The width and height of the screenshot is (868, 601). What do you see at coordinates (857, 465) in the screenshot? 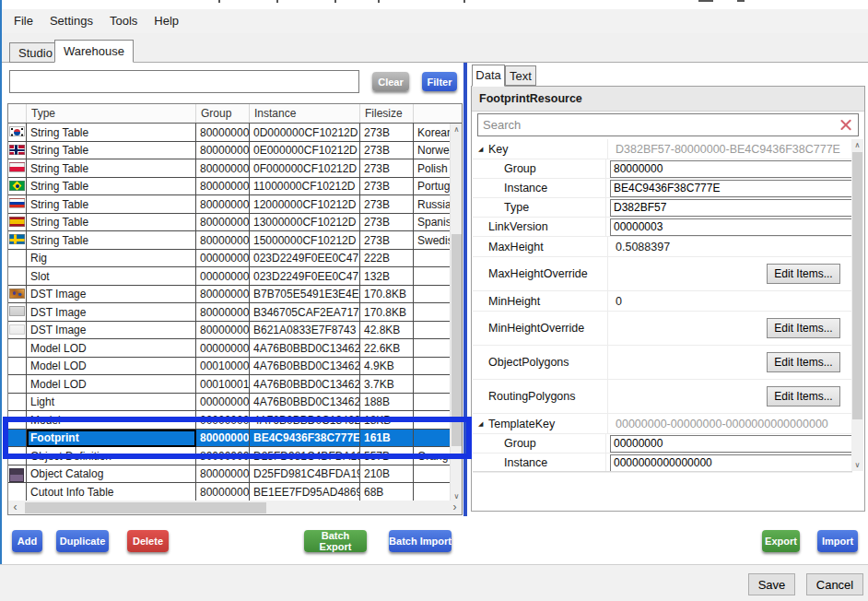
I see `scroll-down-icon` at bounding box center [857, 465].